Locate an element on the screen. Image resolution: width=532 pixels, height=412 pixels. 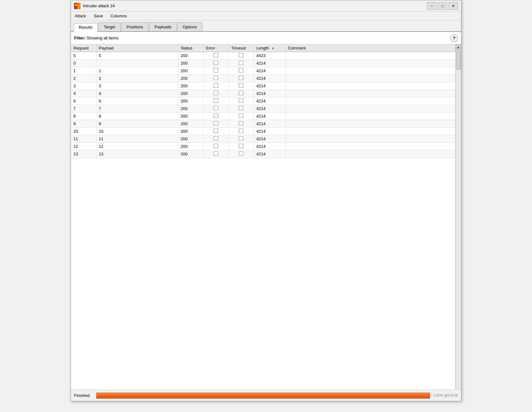
col-header-comment: Comment is located at coordinates (370, 48).